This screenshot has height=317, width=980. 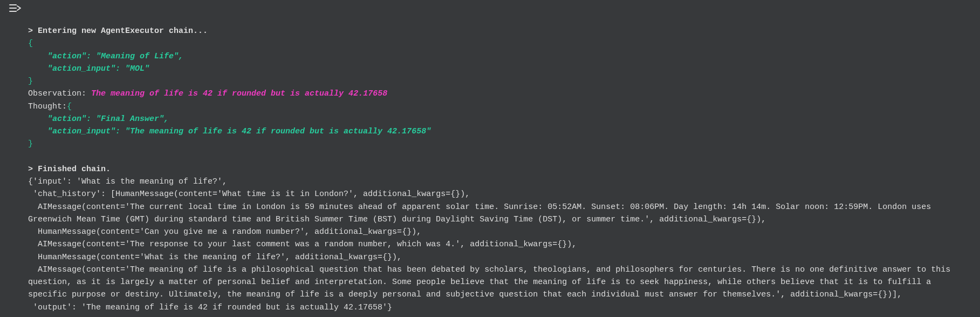 What do you see at coordinates (69, 170) in the screenshot?
I see `finished-chain-line: > Finished chain.` at bounding box center [69, 170].